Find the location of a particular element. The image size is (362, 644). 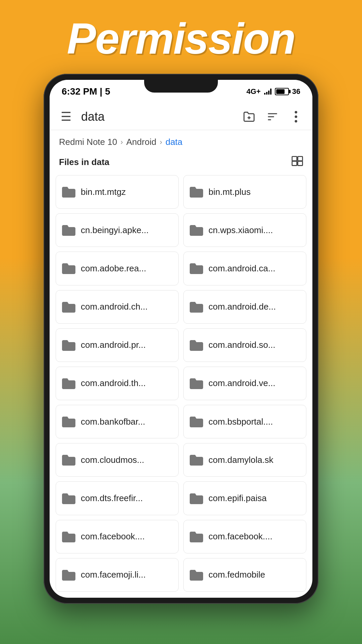

file-name: com.android.ch... is located at coordinates (127, 307).